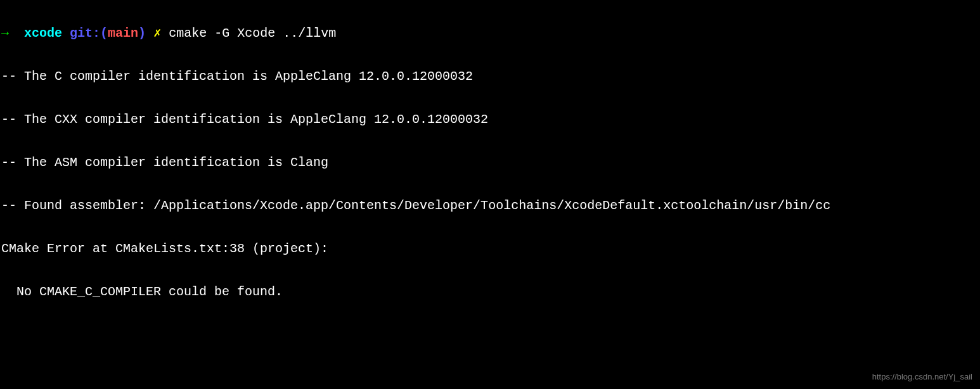 Image resolution: width=980 pixels, height=389 pixels. Describe the element at coordinates (123, 33) in the screenshot. I see `prompt-git-branch: main` at that location.